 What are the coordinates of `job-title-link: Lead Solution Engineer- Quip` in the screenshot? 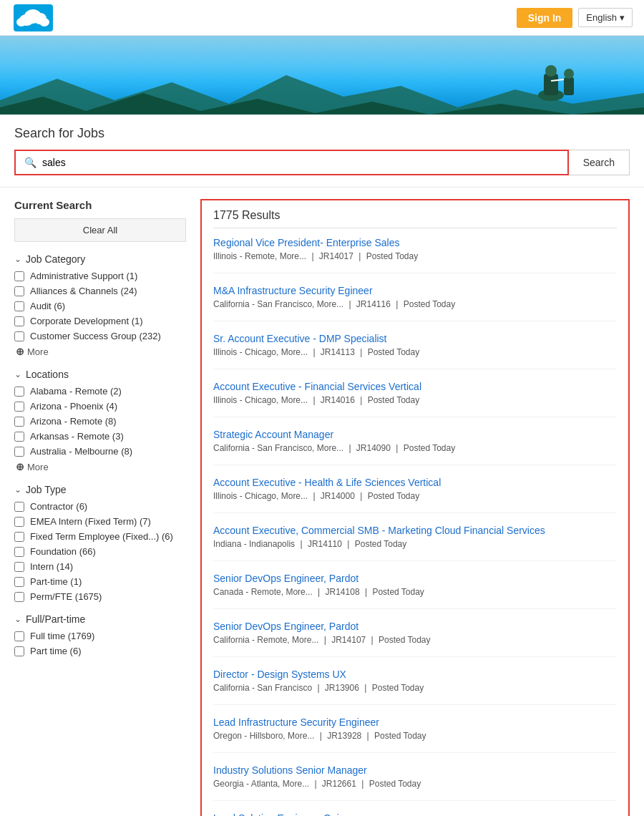 It's located at (415, 815).